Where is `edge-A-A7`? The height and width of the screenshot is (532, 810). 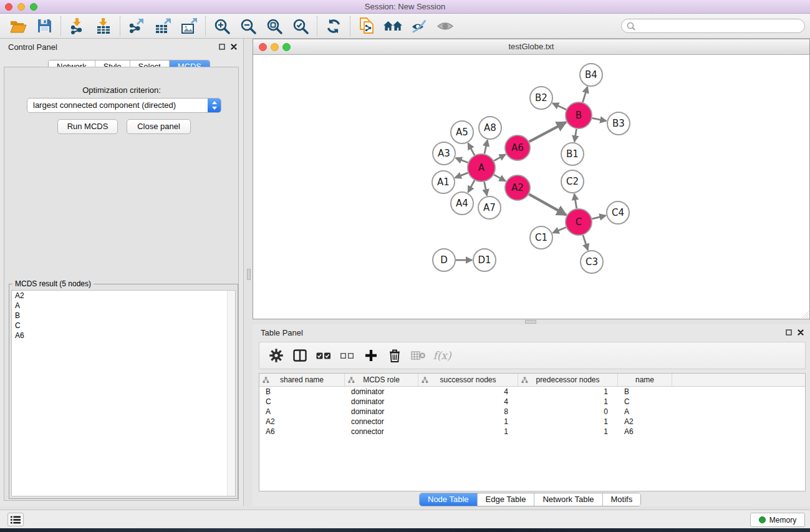 edge-A-A7 is located at coordinates (486, 189).